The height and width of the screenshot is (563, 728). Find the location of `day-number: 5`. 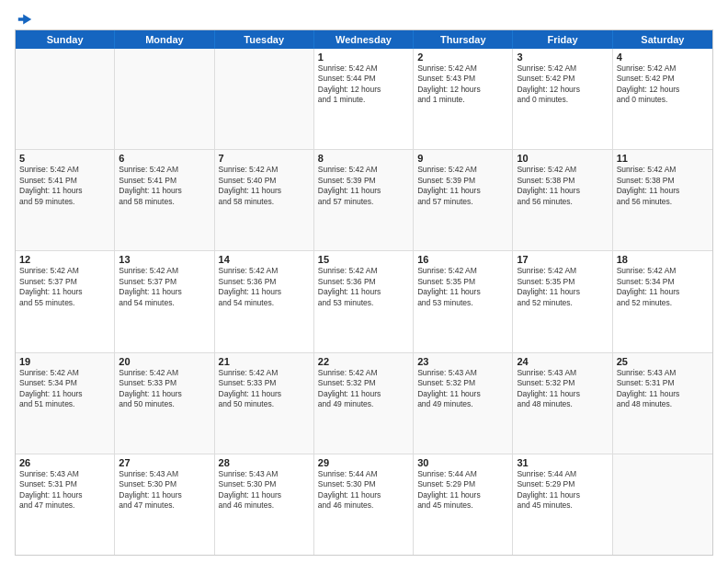

day-number: 5 is located at coordinates (64, 158).